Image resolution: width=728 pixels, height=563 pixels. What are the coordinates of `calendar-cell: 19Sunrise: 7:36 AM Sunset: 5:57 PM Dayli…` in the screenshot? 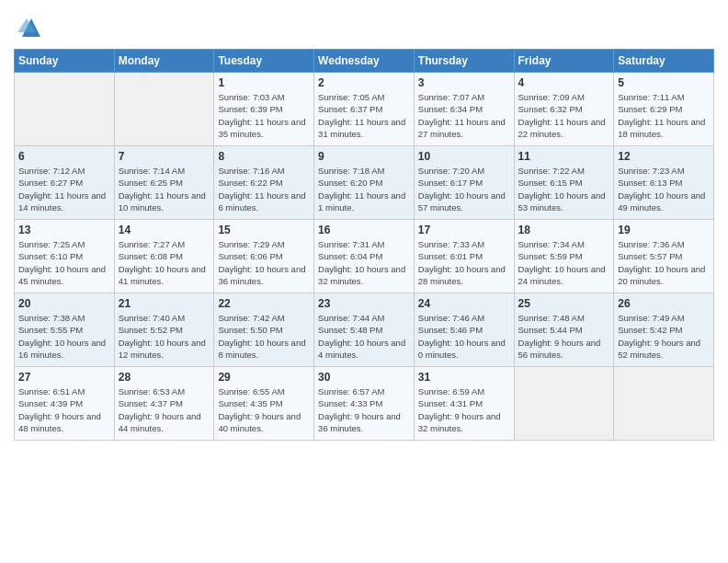 It's located at (664, 257).